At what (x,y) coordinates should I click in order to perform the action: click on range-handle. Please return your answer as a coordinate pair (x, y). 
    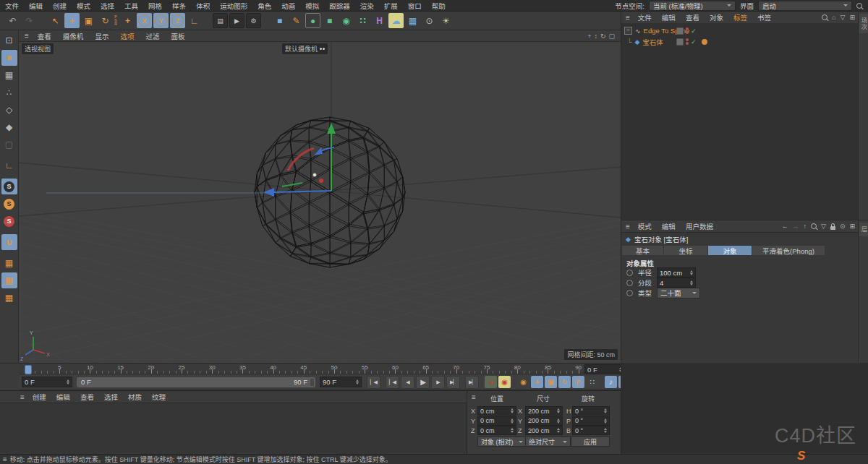
    Looking at the image, I should click on (312, 382).